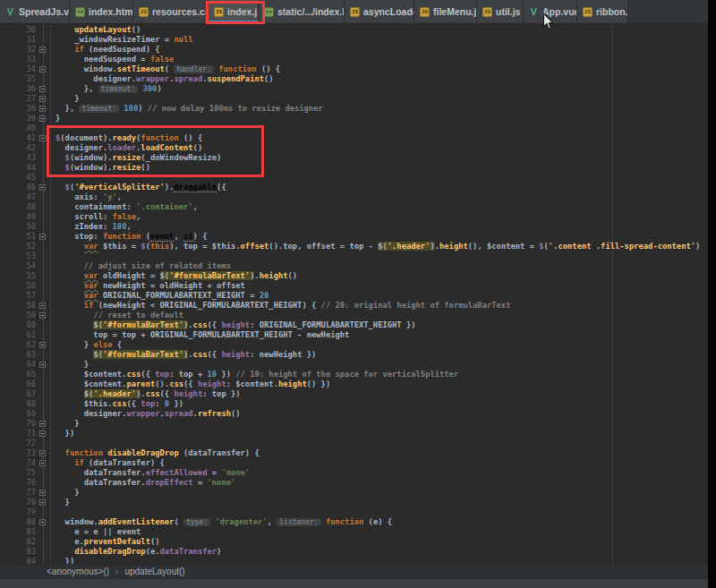  What do you see at coordinates (587, 13) in the screenshot?
I see `js-file-icon: JS` at bounding box center [587, 13].